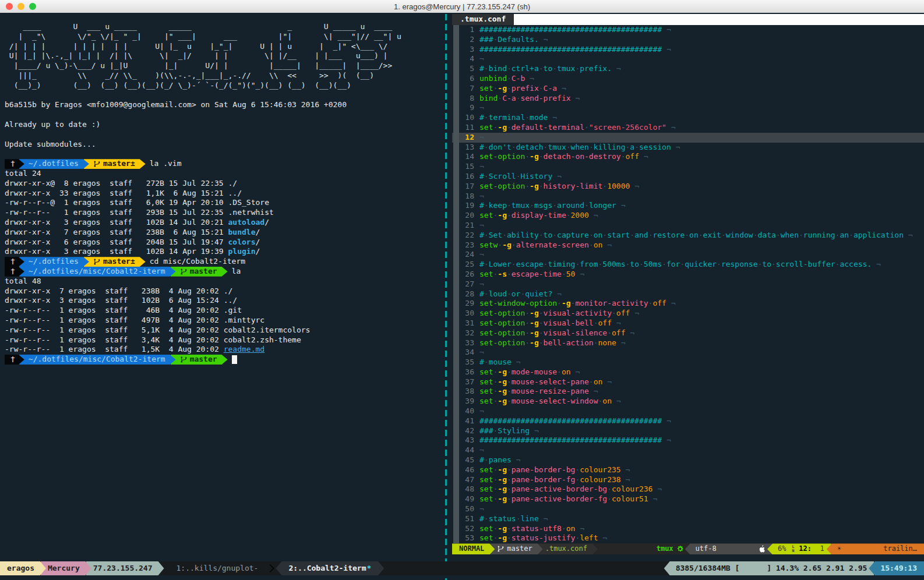 The height and width of the screenshot is (580, 924). I want to click on tmux-pane-divider, so click(446, 297).